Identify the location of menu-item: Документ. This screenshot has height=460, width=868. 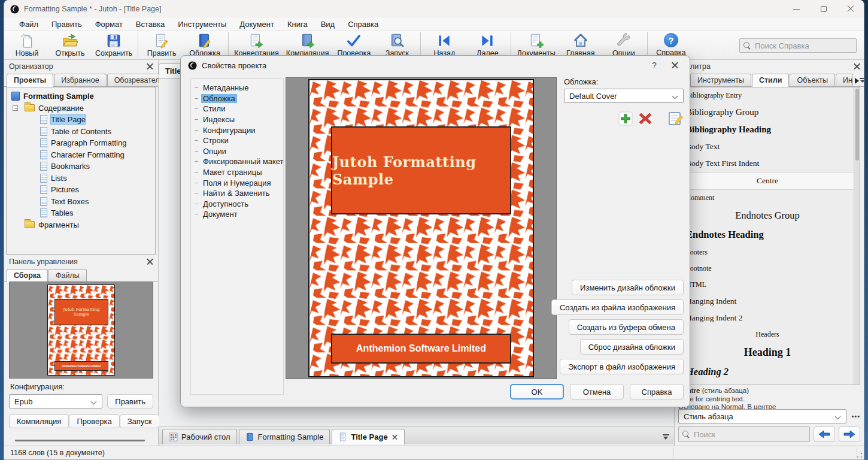
(257, 24).